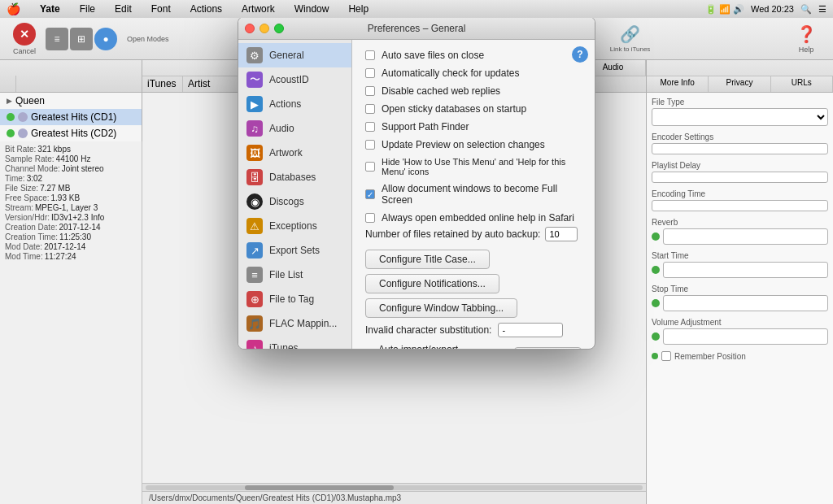 The width and height of the screenshot is (833, 504). Describe the element at coordinates (264, 28) in the screenshot. I see `minimize-button` at that location.